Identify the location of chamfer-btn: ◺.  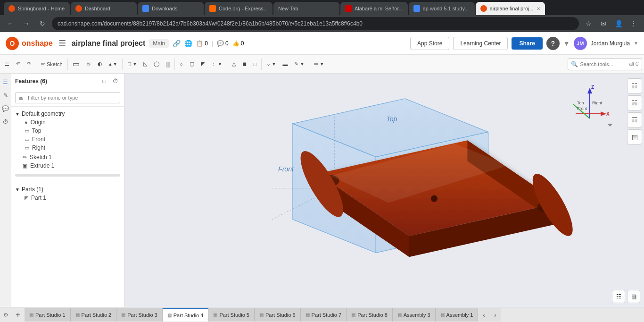
(145, 64).